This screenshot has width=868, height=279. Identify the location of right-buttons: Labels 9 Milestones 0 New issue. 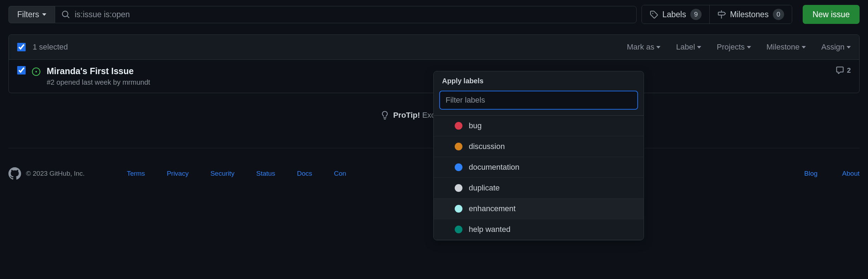
(751, 14).